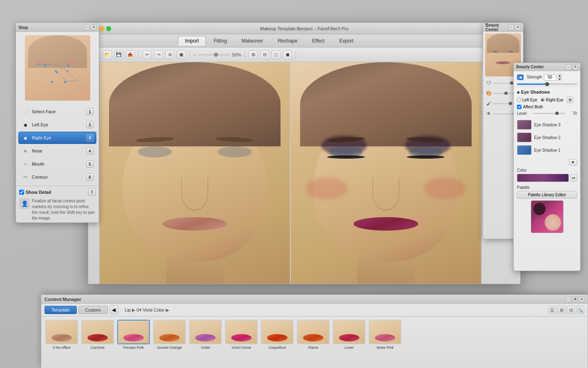 This screenshot has height=368, width=588. Describe the element at coordinates (575, 299) in the screenshot. I see `cm-maximize: ⊞` at that location.